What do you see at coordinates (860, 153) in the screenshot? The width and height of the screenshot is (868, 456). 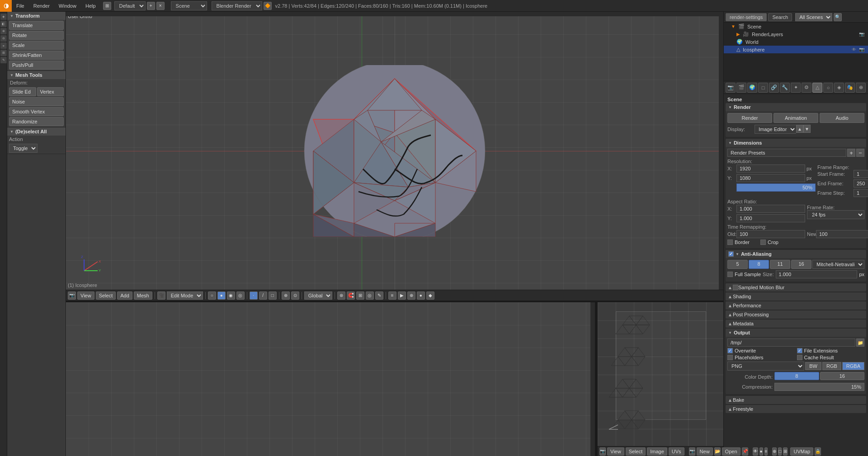 I see `presets-minus-btn: −` at bounding box center [860, 153].